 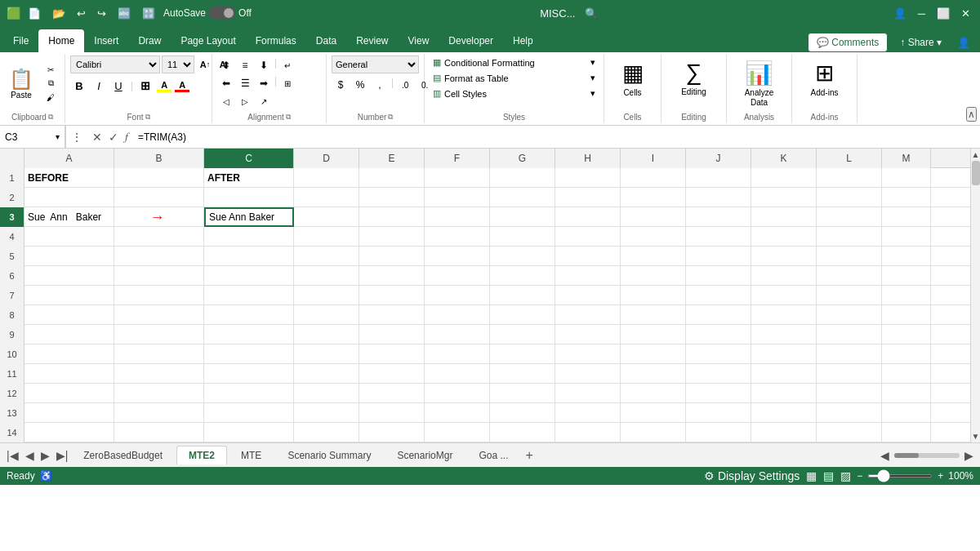 I want to click on cell-k7, so click(x=784, y=295).